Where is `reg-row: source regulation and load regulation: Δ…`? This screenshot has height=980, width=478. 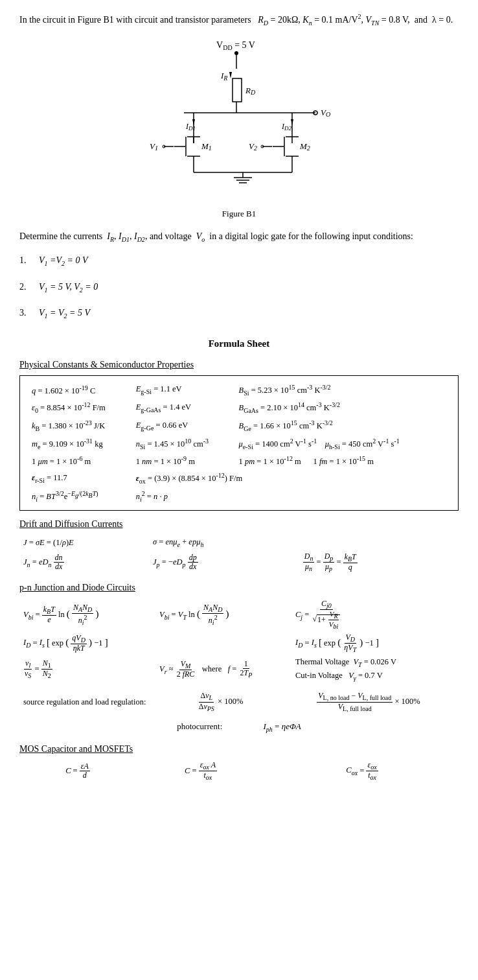 reg-row: source regulation and load regulation: Δ… is located at coordinates (239, 702).